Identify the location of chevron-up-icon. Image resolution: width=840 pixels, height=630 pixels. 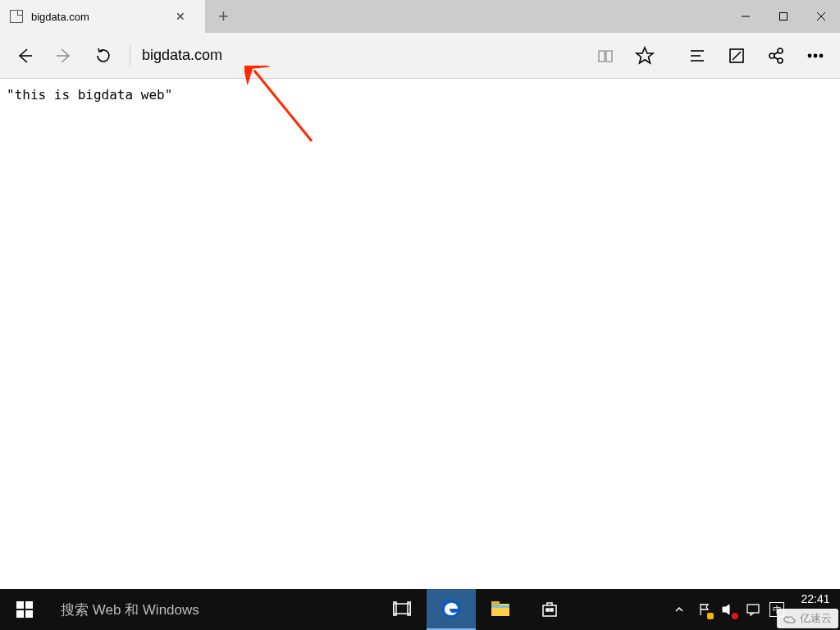
(679, 609).